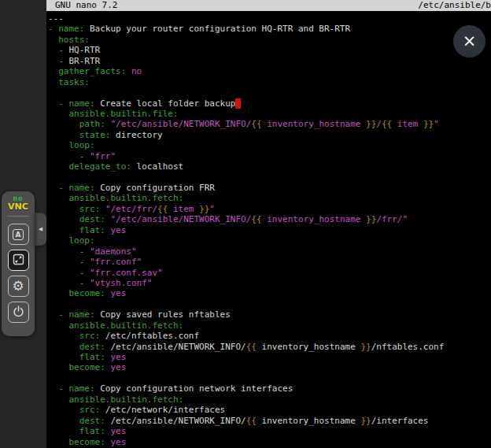 This screenshot has width=491, height=448. What do you see at coordinates (126, 272) in the screenshot?
I see `code-token: "frr.conf.sav"` at bounding box center [126, 272].